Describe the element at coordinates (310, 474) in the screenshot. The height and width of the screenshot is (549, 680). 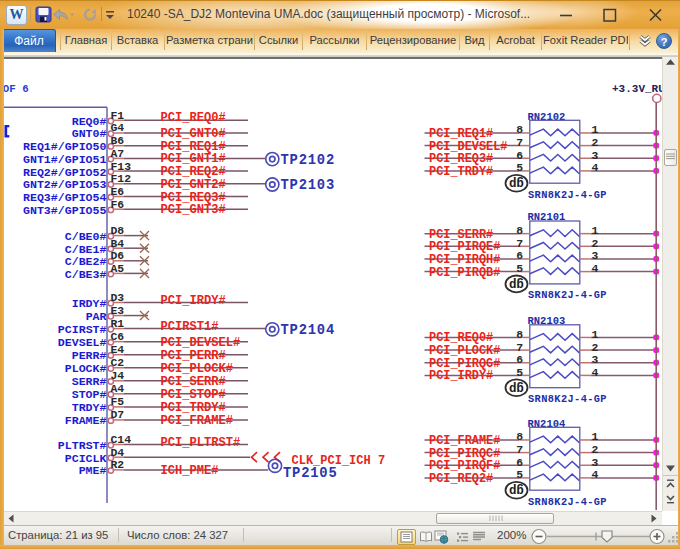
I see `svg-text: TP2105` at that location.